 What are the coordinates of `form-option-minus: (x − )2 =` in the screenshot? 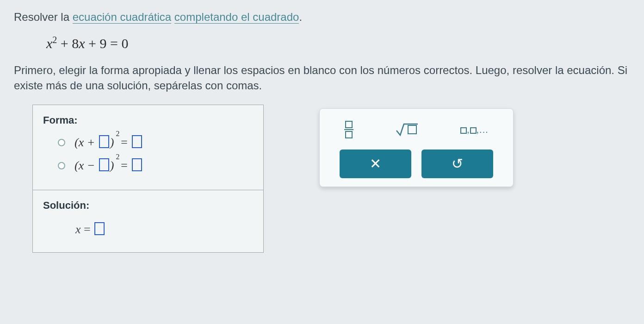 It's located at (155, 166).